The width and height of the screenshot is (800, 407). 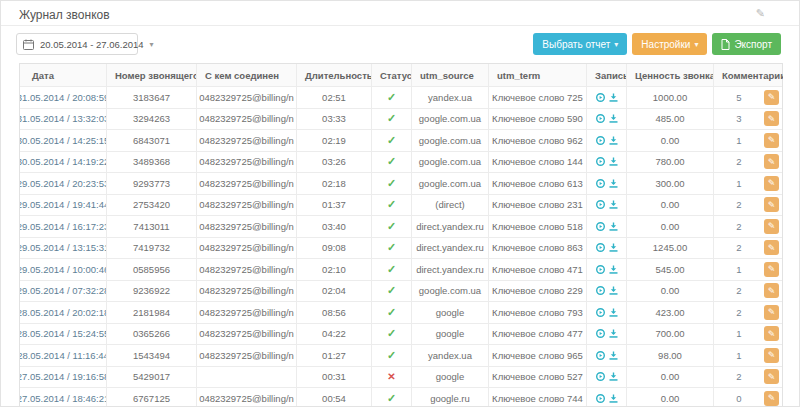 What do you see at coordinates (580, 44) in the screenshot?
I see `select-report-button: Выбрать отчет ▾` at bounding box center [580, 44].